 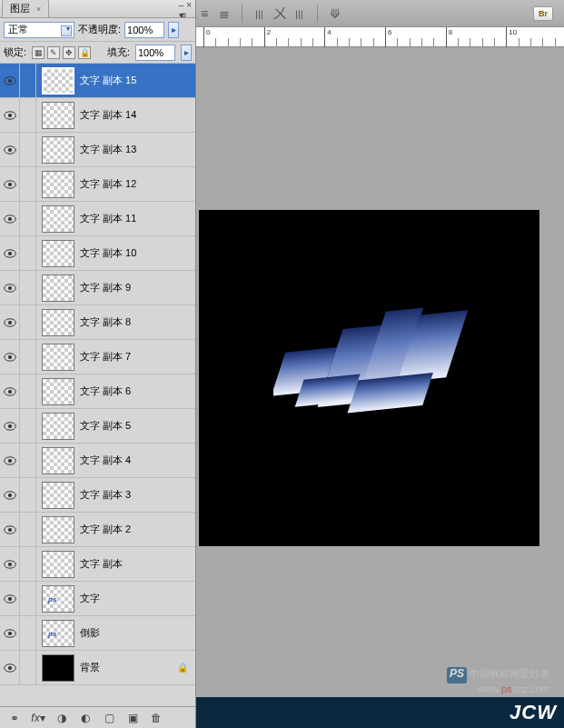 What do you see at coordinates (173, 30) in the screenshot?
I see `opacity-flyout-icon: ▸` at bounding box center [173, 30].